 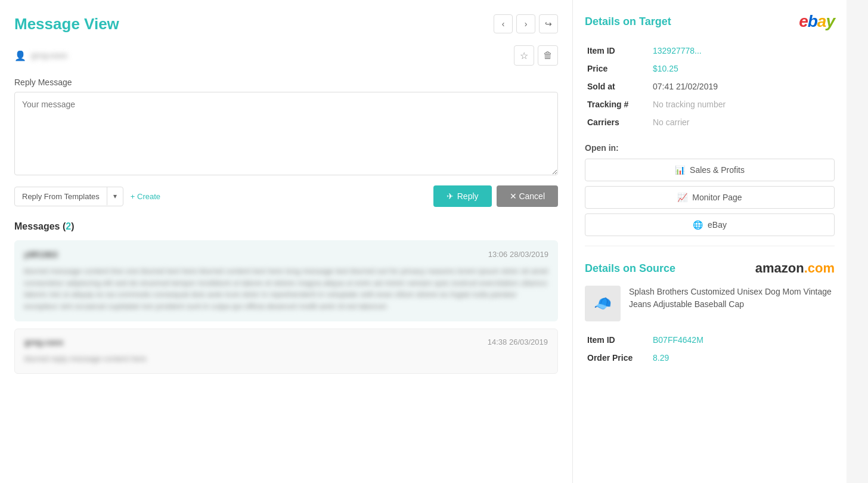 What do you see at coordinates (536, 55) in the screenshot?
I see `action-buttons: ☆ 🗑` at bounding box center [536, 55].